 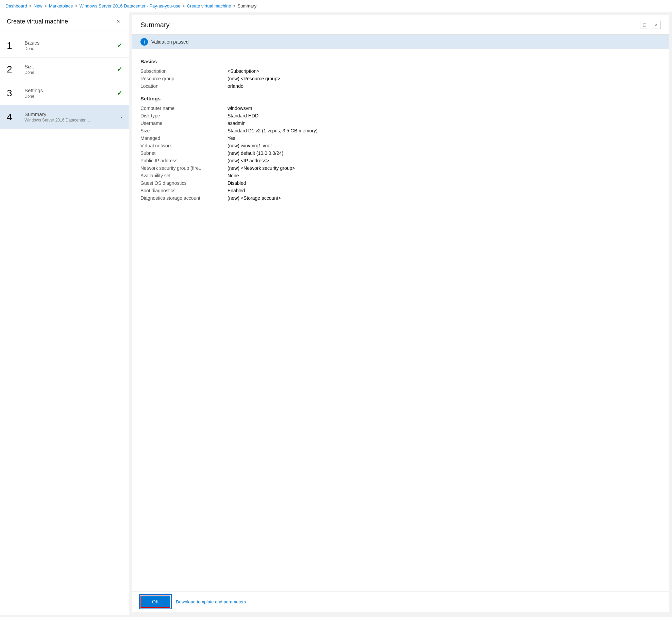 I want to click on step-info-3: Settings Done, so click(x=71, y=93).